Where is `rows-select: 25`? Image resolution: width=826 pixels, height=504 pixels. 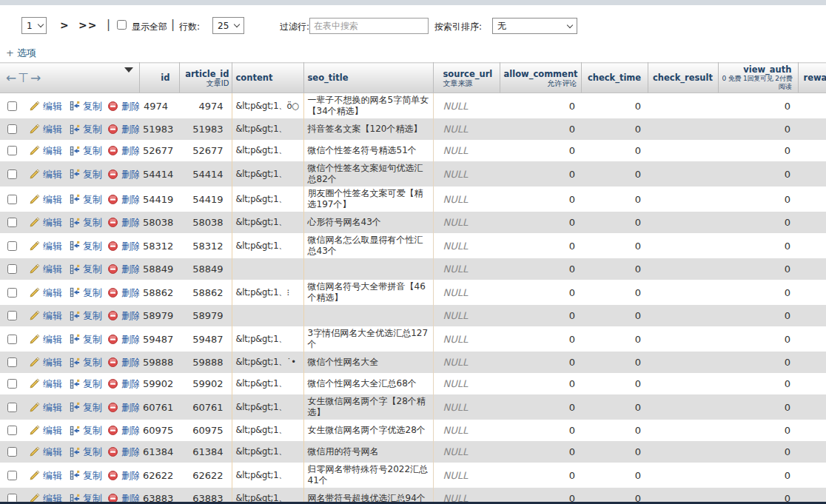 rows-select: 25 is located at coordinates (228, 25).